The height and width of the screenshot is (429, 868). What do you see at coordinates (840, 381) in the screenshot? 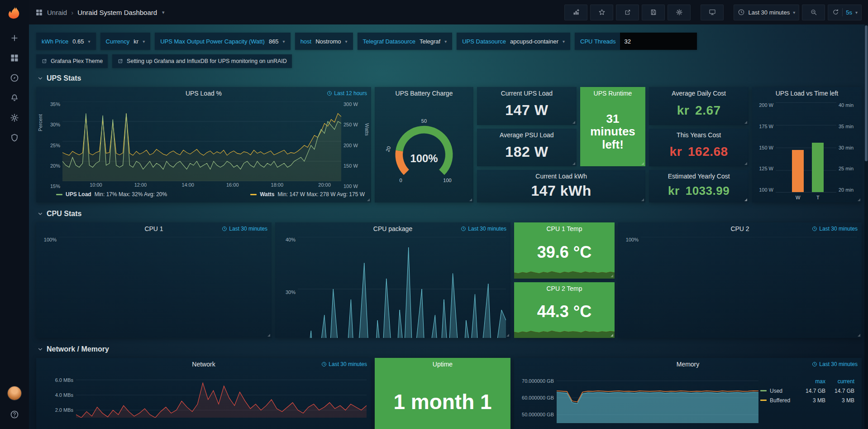
I see `legend-sort-current: current` at bounding box center [840, 381].